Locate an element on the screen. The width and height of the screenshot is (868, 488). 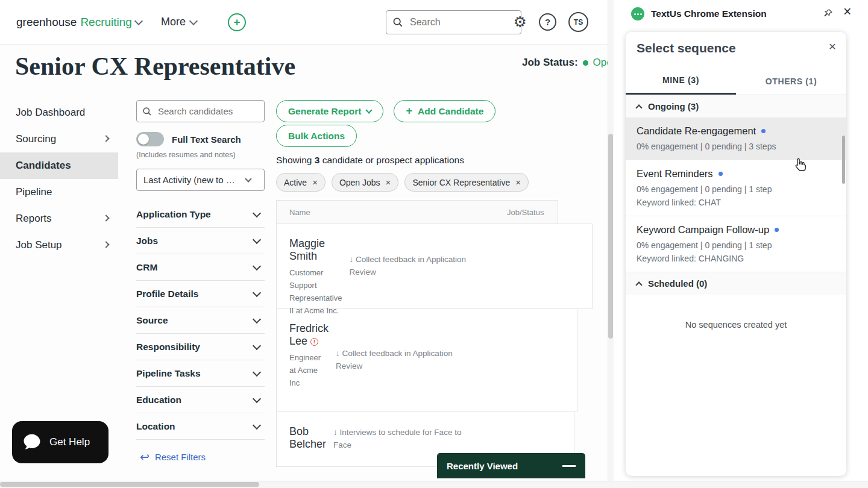
column-header-job-status: Job/Status is located at coordinates (526, 212).